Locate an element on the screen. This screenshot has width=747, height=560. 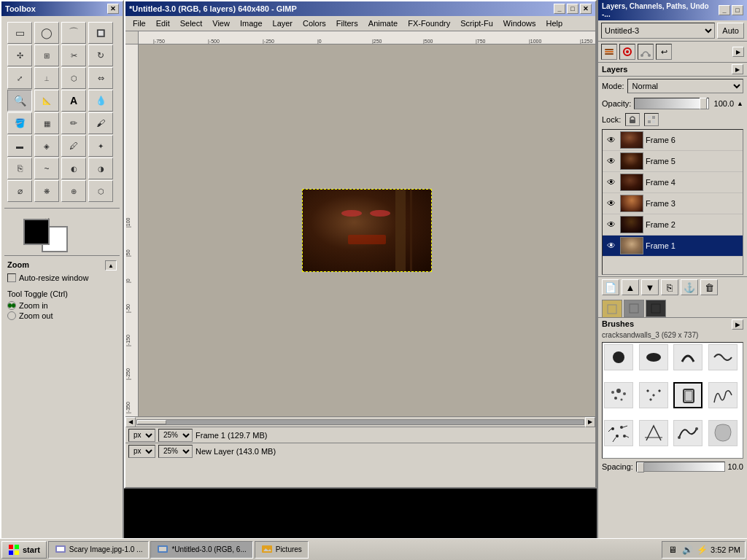
brushes-collapse-button: ▶ is located at coordinates (738, 324).